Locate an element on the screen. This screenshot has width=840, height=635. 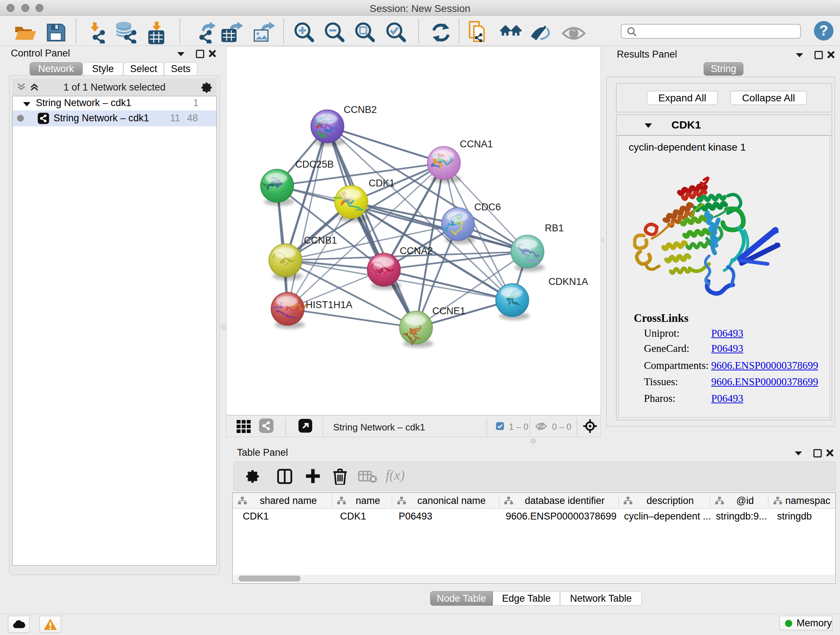
svg-text: CDC6 is located at coordinates (488, 207).